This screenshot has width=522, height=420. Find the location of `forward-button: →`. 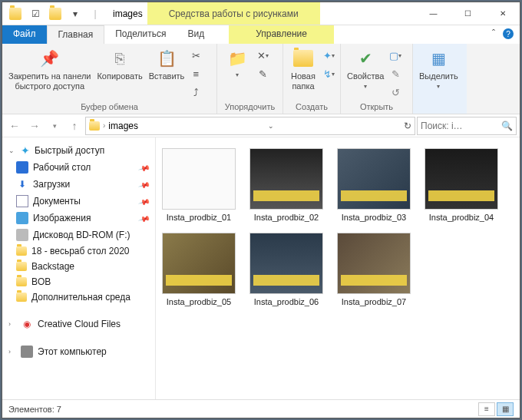

forward-button: → is located at coordinates (35, 126).